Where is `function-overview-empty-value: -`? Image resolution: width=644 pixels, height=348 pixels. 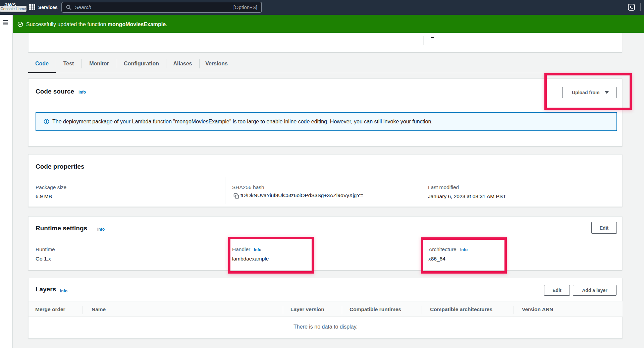 function-overview-empty-value: - is located at coordinates (432, 38).